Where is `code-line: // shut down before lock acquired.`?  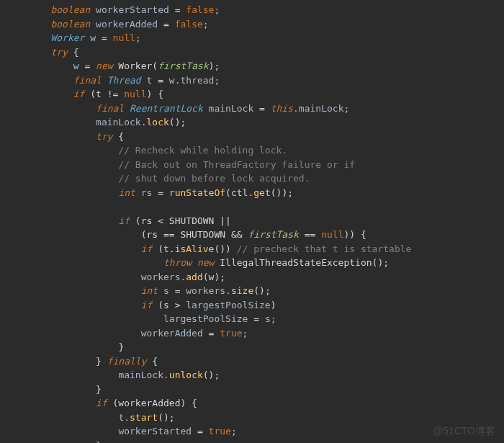
code-line: // shut down before lock acquired. is located at coordinates (252, 179).